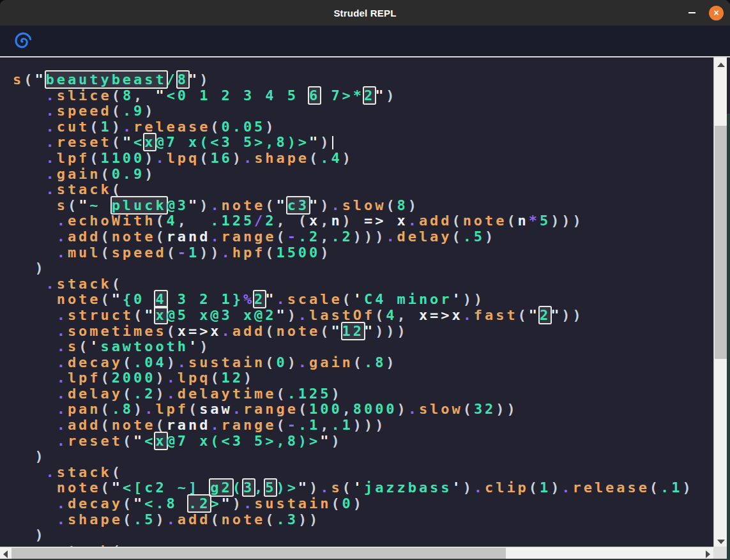  Describe the element at coordinates (356, 553) in the screenshot. I see `horizontal-scrollbar` at that location.